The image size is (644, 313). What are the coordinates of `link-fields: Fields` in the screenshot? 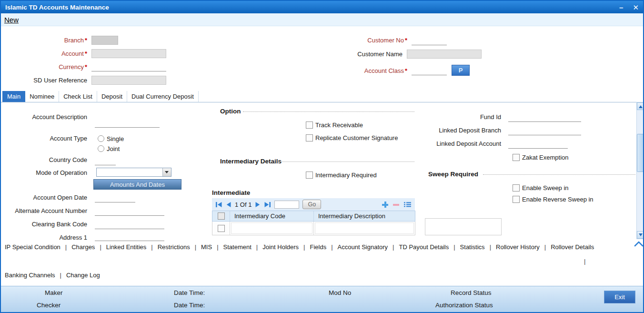 It's located at (323, 247).